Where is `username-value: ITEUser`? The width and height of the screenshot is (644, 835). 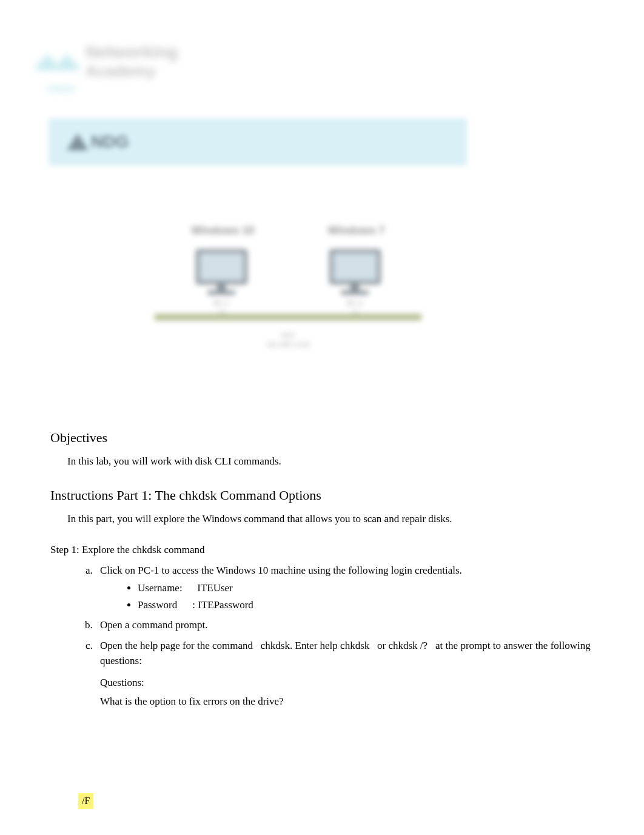 username-value: ITEUser is located at coordinates (215, 588).